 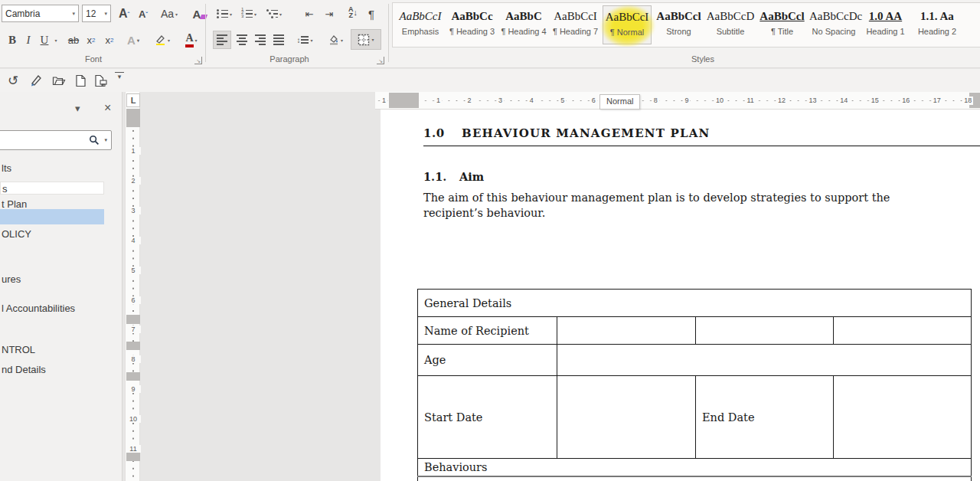 What do you see at coordinates (242, 40) in the screenshot?
I see `align-center-icon` at bounding box center [242, 40].